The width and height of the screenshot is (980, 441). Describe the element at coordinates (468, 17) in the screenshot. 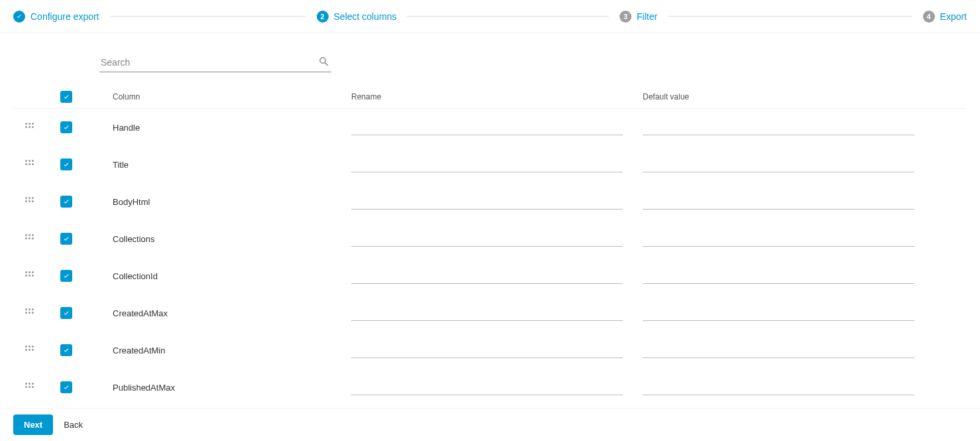

I see `step-select-columns: 2 Select columns` at that location.